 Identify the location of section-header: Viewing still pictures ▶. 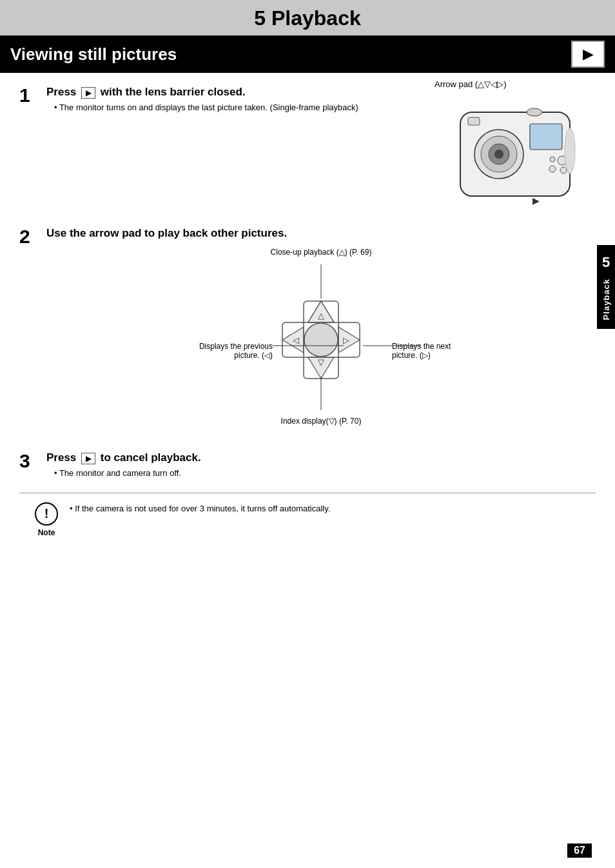
(308, 54).